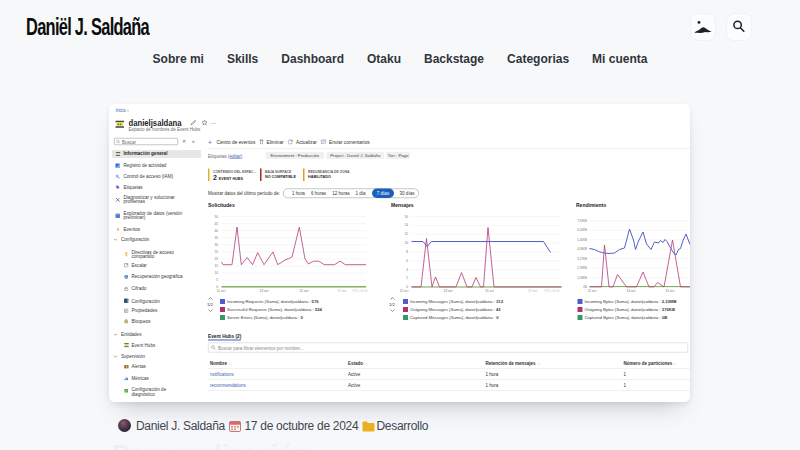 The height and width of the screenshot is (450, 800). I want to click on svg-text: 6,54KB, so click(582, 230).